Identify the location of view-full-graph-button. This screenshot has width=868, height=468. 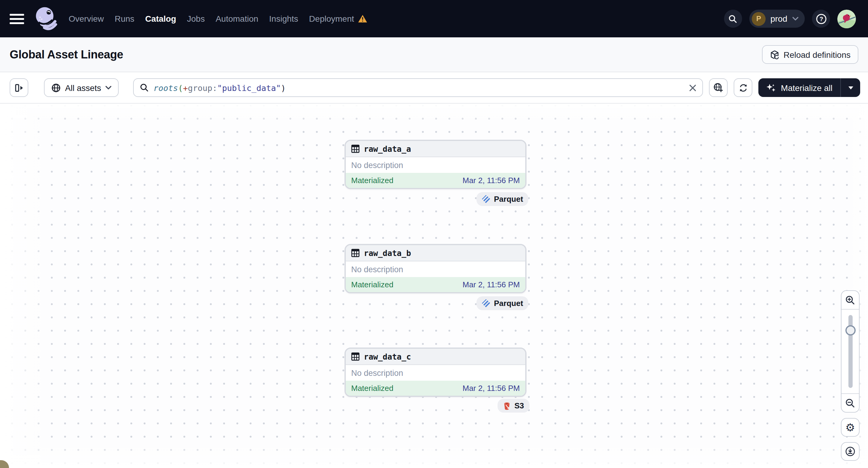
(718, 88).